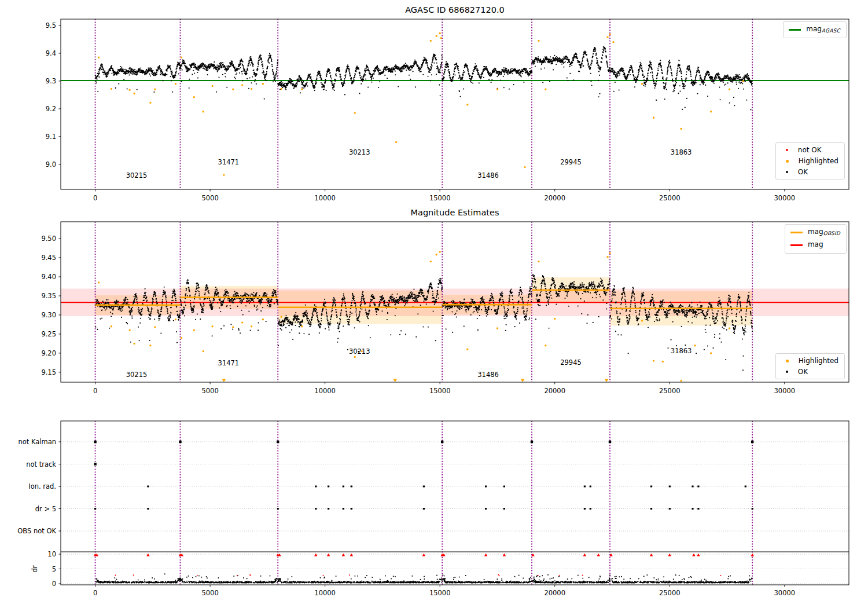 The image size is (868, 608). I want to click on legend-label: magAGASC, so click(823, 30).